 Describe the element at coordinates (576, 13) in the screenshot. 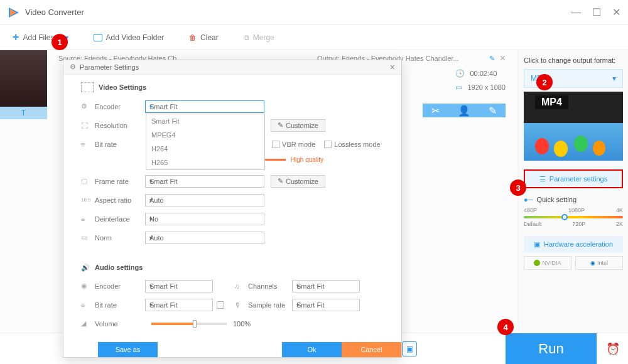

I see `minimize-icon: —` at that location.